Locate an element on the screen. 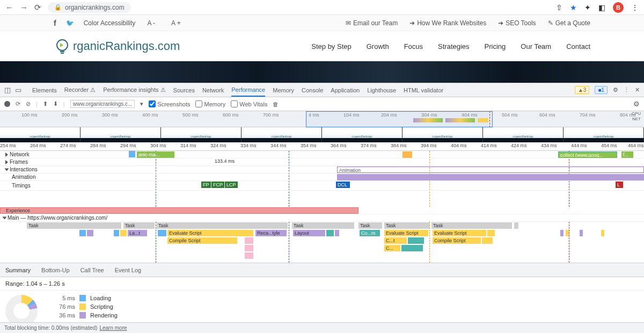  timings-track: Timings FP FCP LCP DCL L is located at coordinates (322, 186).